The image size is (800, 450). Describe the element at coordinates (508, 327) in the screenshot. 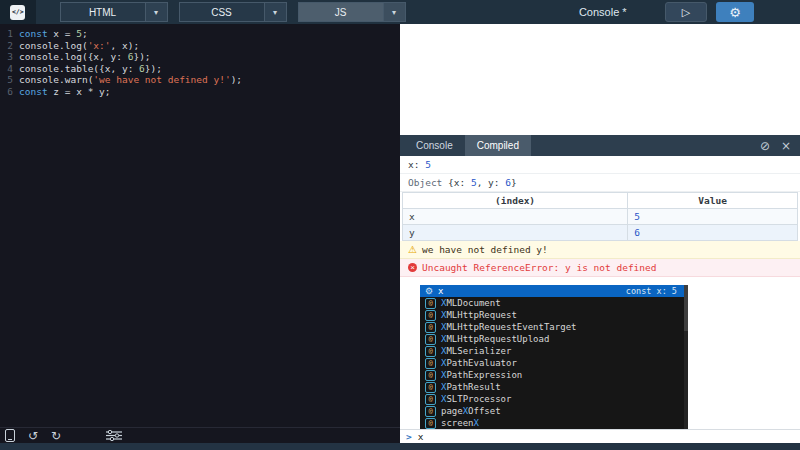

I see `autocomplete-label: XMLHttpRequestEventTarget` at that location.